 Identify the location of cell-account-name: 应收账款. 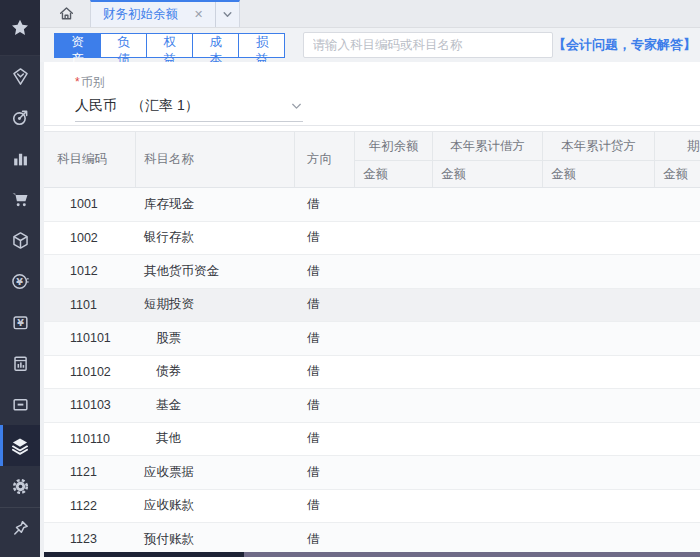
(216, 506).